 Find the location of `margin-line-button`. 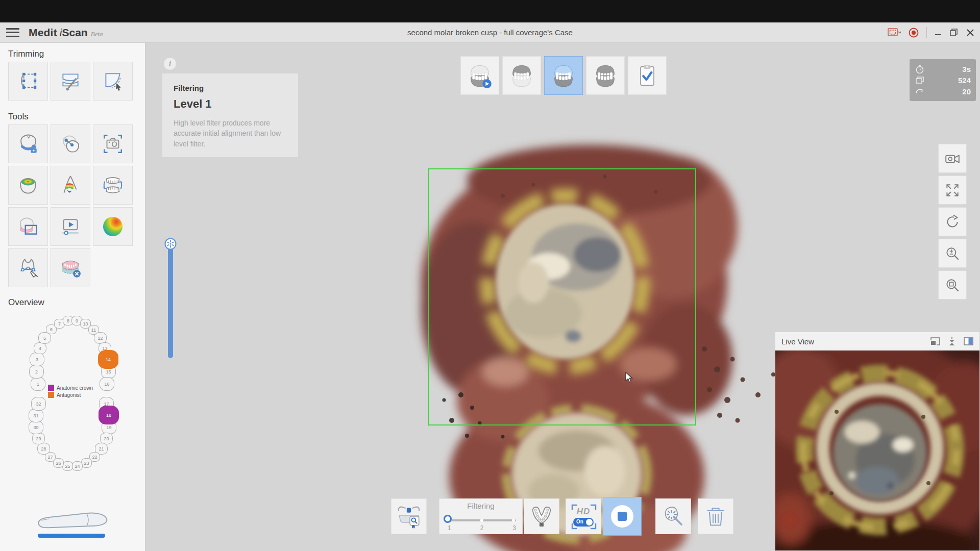

margin-line-button is located at coordinates (28, 268).